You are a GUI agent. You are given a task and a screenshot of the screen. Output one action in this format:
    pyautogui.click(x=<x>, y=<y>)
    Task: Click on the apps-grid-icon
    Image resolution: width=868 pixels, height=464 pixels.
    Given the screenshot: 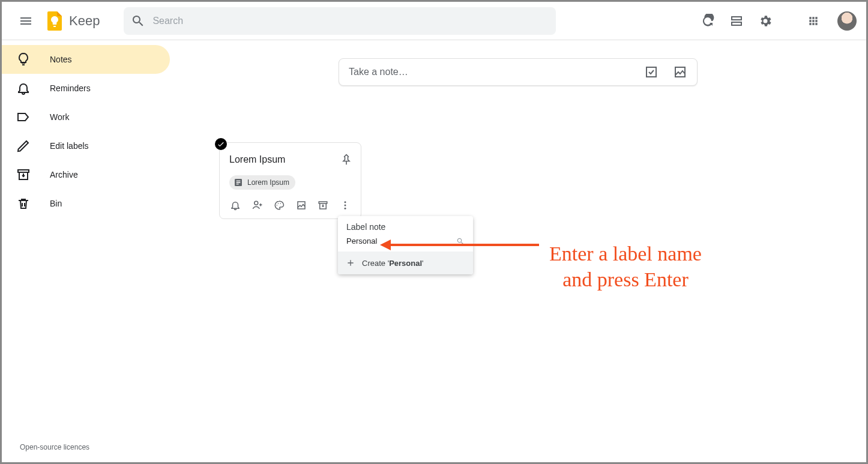 What is the action you would take?
    pyautogui.click(x=813, y=21)
    